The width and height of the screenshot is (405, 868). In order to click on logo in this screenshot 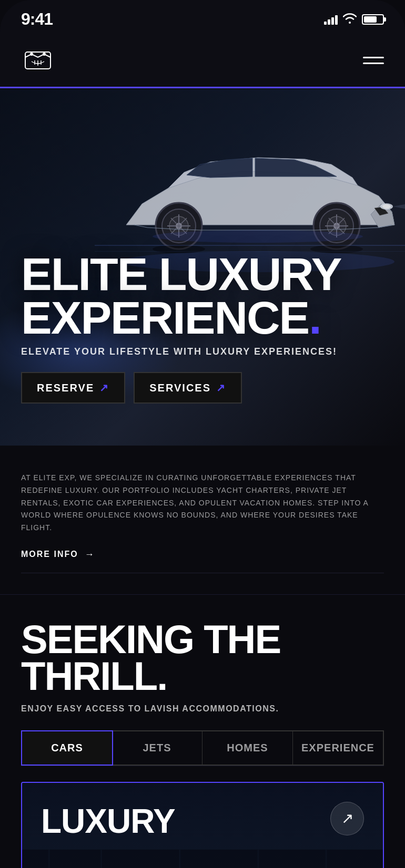, I will do `click(38, 60)`.